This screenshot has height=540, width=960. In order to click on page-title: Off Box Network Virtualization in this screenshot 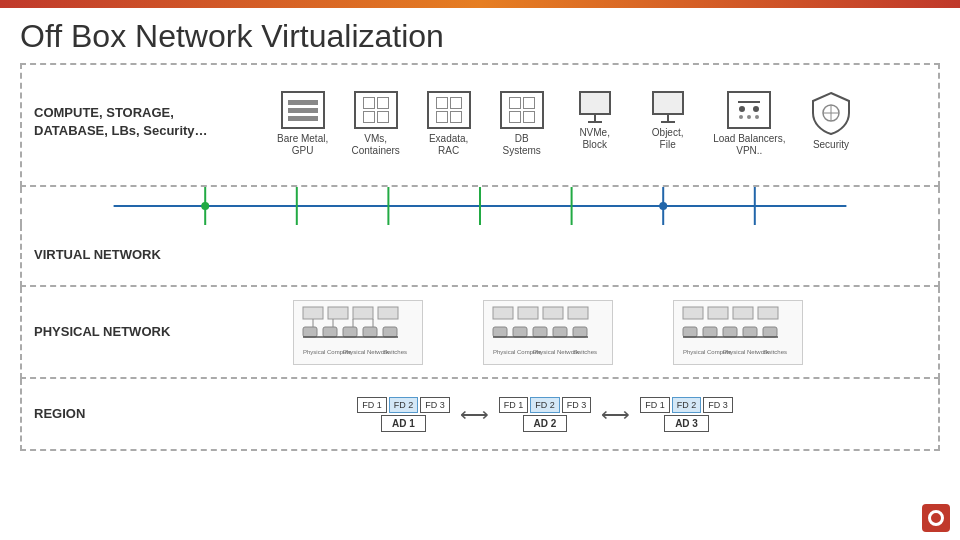, I will do `click(480, 36)`.